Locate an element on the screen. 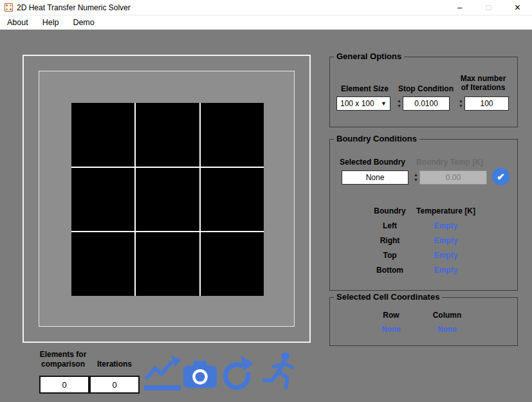 The height and width of the screenshot is (402, 532). table-row: Right Empty is located at coordinates (423, 241).